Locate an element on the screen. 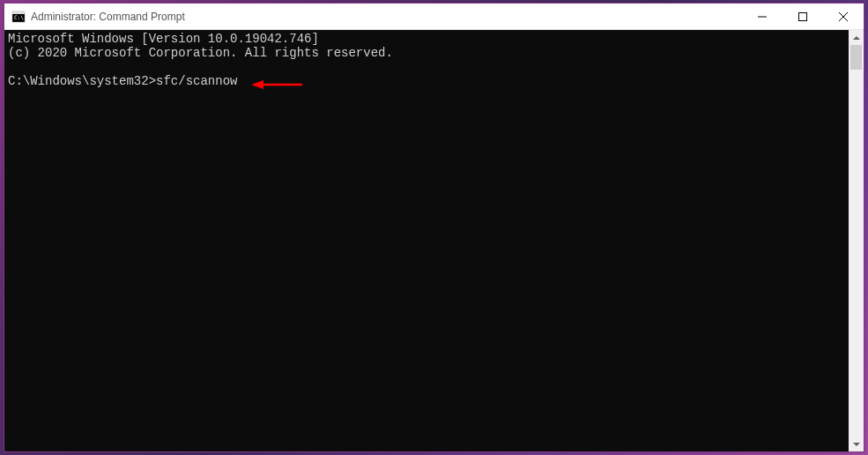 Image resolution: width=868 pixels, height=455 pixels. svg-text: C:\ is located at coordinates (19, 18).